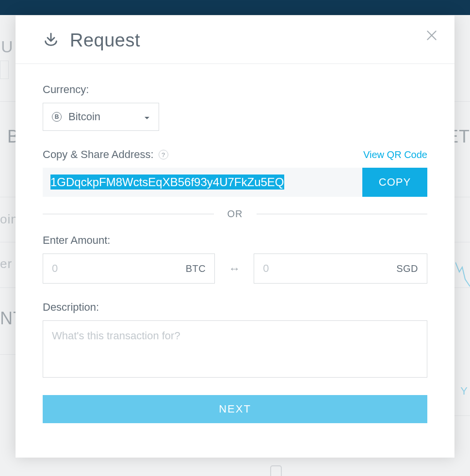 Image resolution: width=470 pixels, height=476 pixels. Describe the element at coordinates (167, 182) in the screenshot. I see `address-value: 1GDqckpFM8WctsEqXB56f93y4U7FkZu5EQ` at that location.